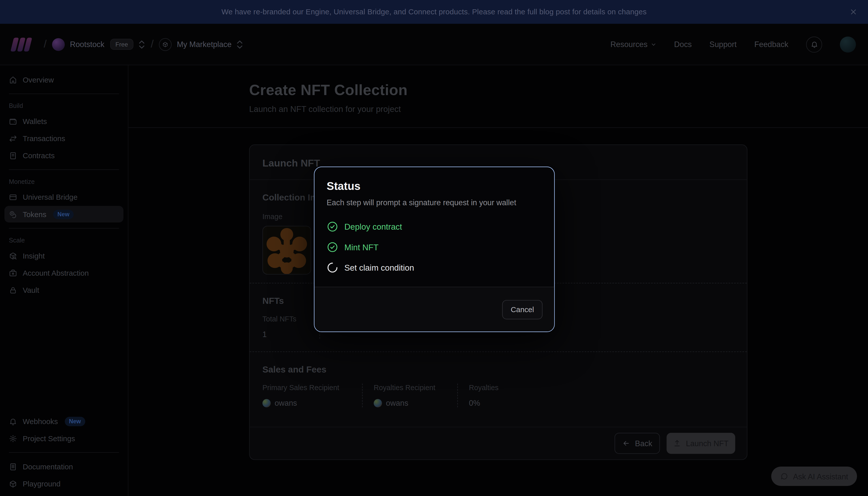  I want to click on launch-nft-button: Launch NFT, so click(701, 444).